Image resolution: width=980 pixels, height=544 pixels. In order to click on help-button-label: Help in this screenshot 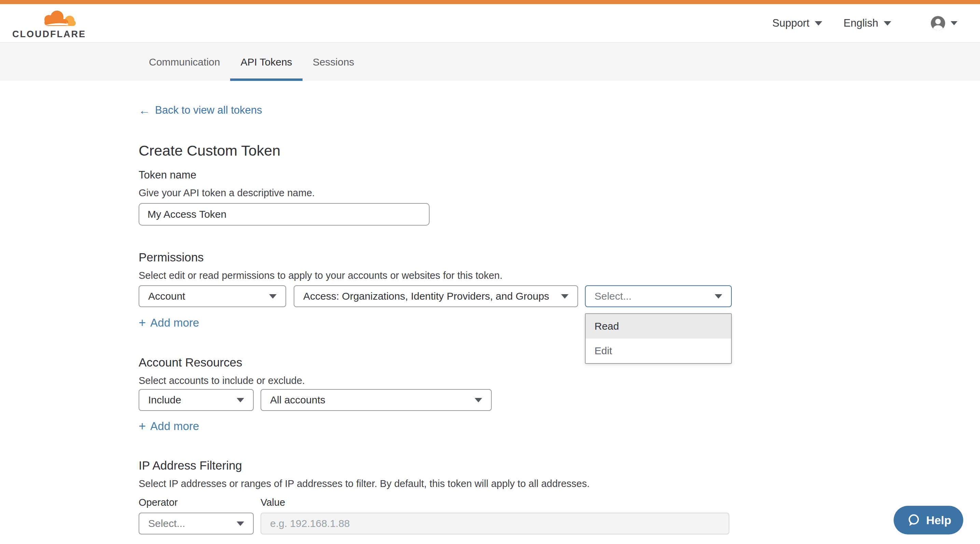, I will do `click(939, 520)`.